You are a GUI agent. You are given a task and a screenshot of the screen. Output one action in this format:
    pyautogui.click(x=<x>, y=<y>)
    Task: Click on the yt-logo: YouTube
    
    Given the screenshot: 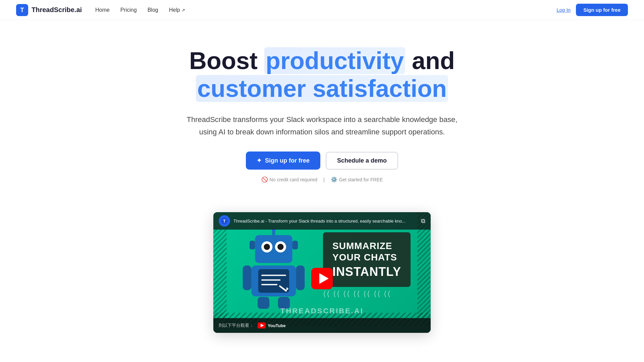 What is the action you would take?
    pyautogui.click(x=272, y=325)
    